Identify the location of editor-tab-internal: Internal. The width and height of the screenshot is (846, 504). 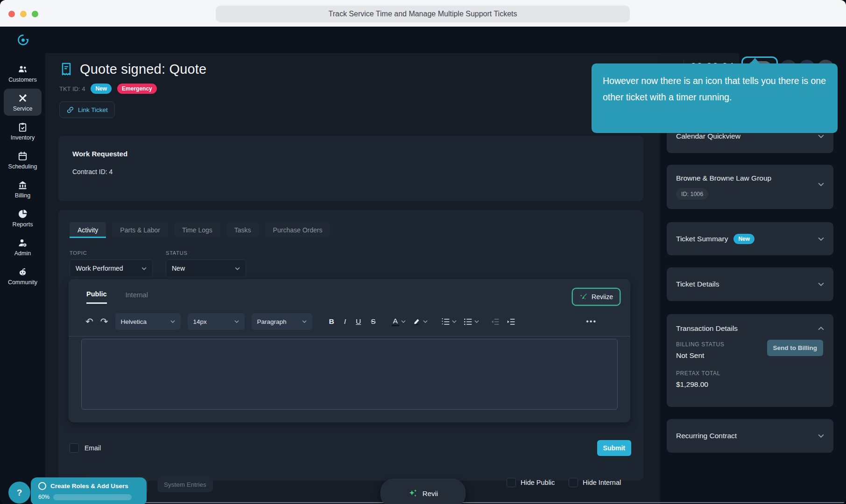
(137, 297).